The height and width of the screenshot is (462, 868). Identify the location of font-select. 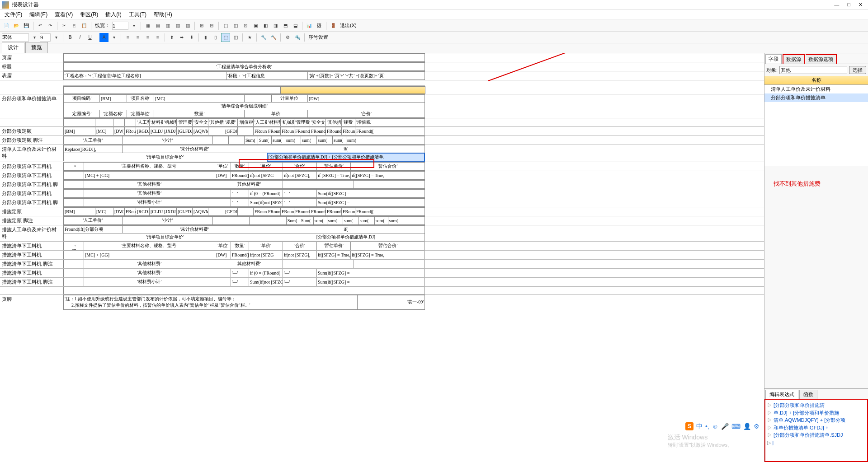
(15, 37).